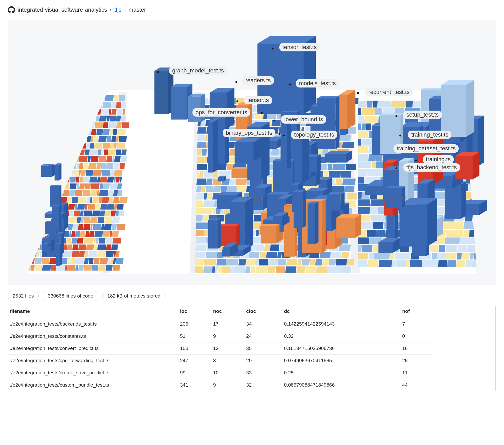 This screenshot has width=504, height=445. What do you see at coordinates (228, 373) in the screenshot?
I see `cell-noc: 10` at bounding box center [228, 373].